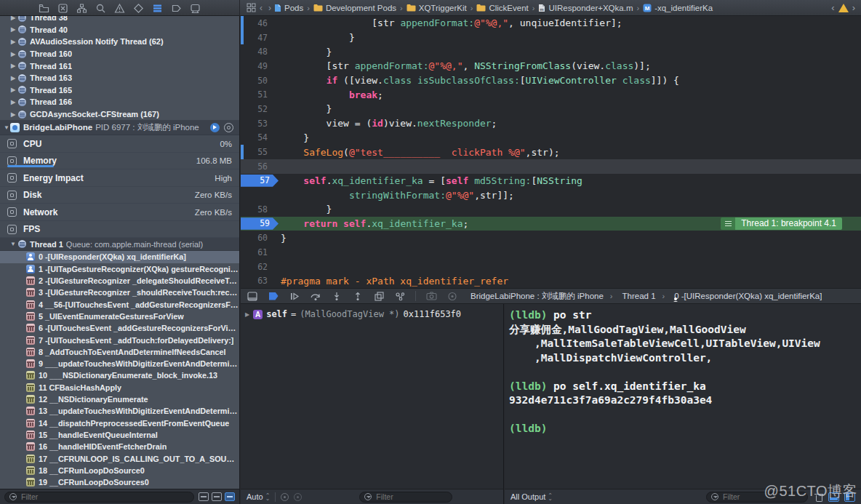 The image size is (861, 504). Describe the element at coordinates (119, 20) in the screenshot. I see `thread-row: ▶Thread 38` at that location.